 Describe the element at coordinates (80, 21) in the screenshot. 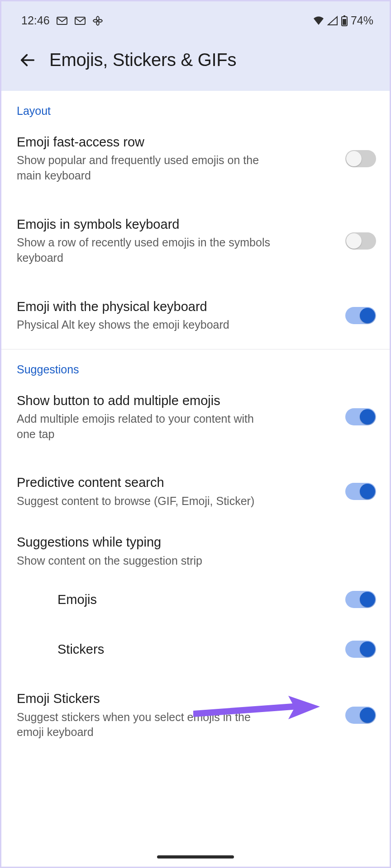

I see `notif-mail2-icon` at that location.